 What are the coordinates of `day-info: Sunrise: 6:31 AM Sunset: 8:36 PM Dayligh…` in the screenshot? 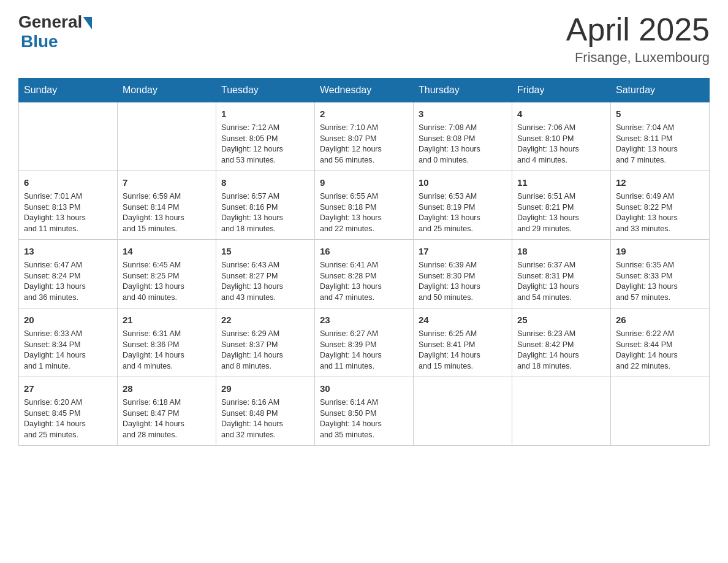 It's located at (167, 350).